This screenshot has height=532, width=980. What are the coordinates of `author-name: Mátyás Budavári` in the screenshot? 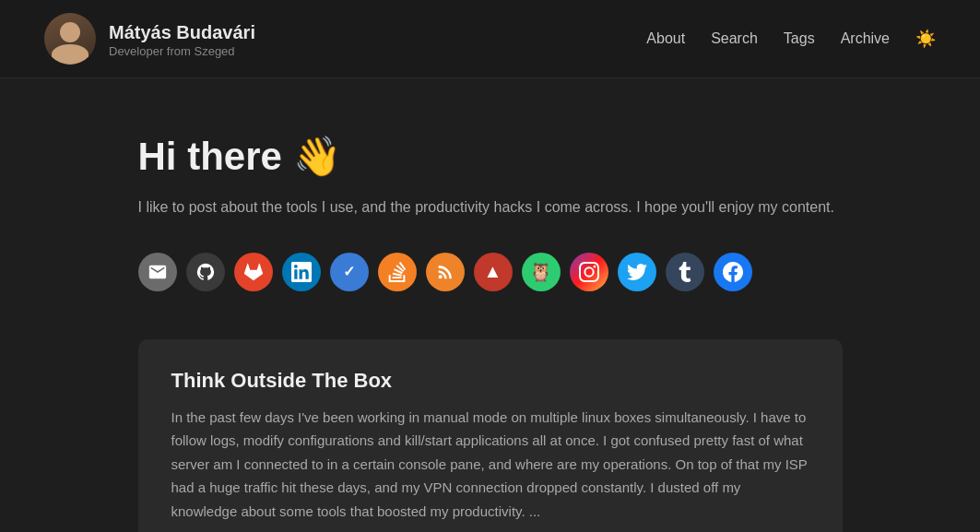 It's located at (183, 32).